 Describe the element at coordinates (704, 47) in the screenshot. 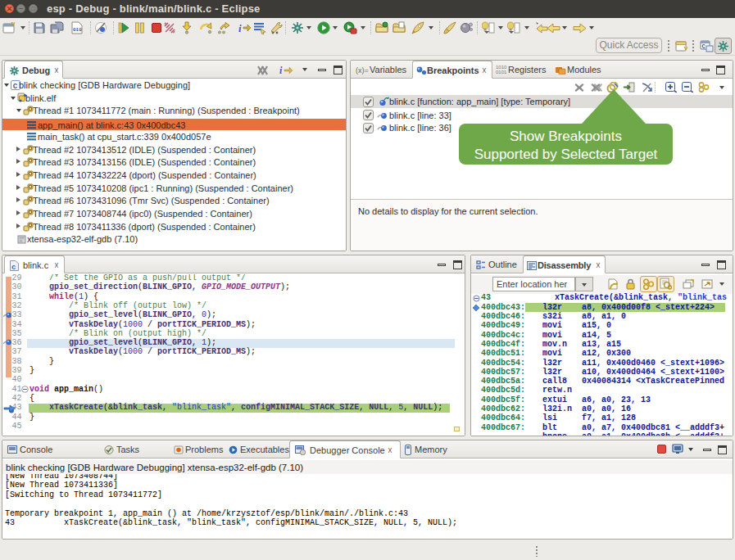

I see `svg-text: C` at that location.